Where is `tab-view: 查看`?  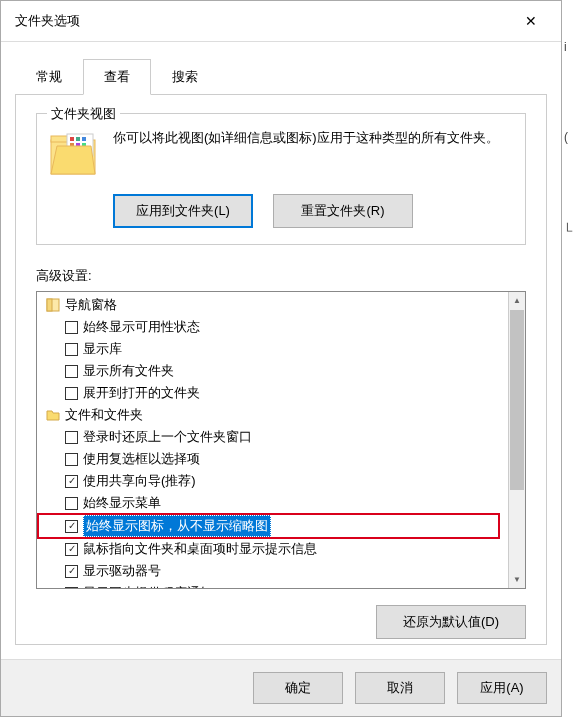
tab-view: 查看 is located at coordinates (117, 77).